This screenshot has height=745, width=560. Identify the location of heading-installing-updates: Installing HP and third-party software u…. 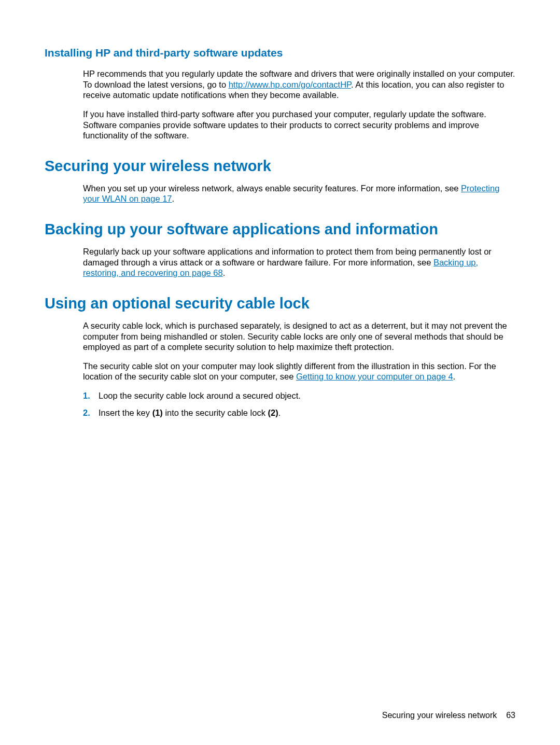
(280, 53).